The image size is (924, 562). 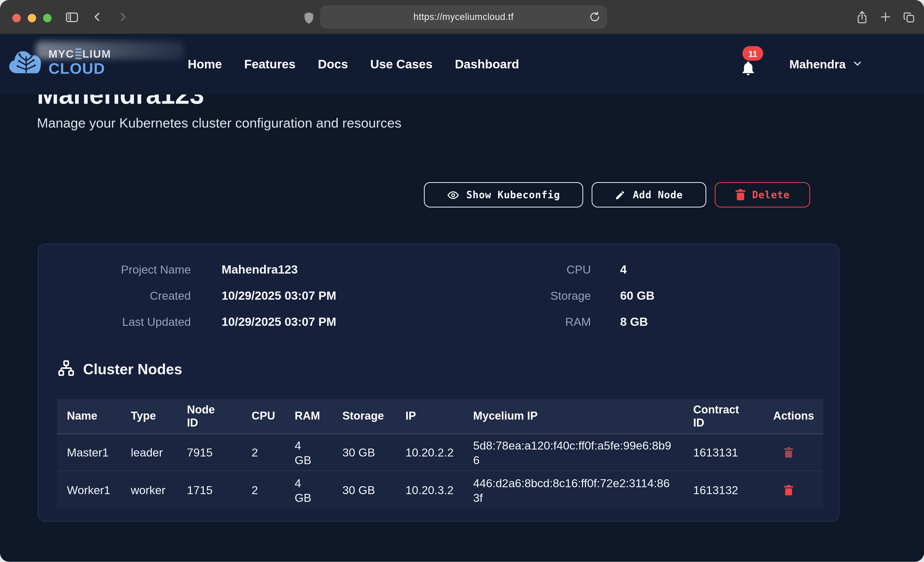 What do you see at coordinates (771, 195) in the screenshot?
I see `delete-label: Delete` at bounding box center [771, 195].